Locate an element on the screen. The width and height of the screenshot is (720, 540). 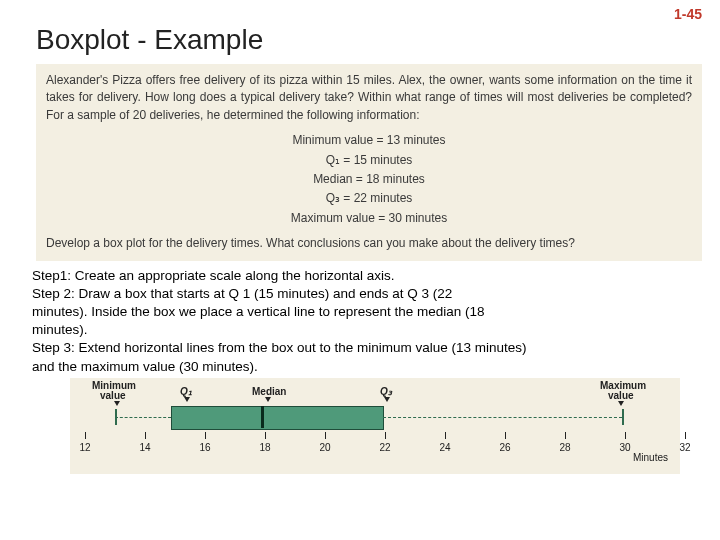
page-number: 1-45 is located at coordinates (688, 14).